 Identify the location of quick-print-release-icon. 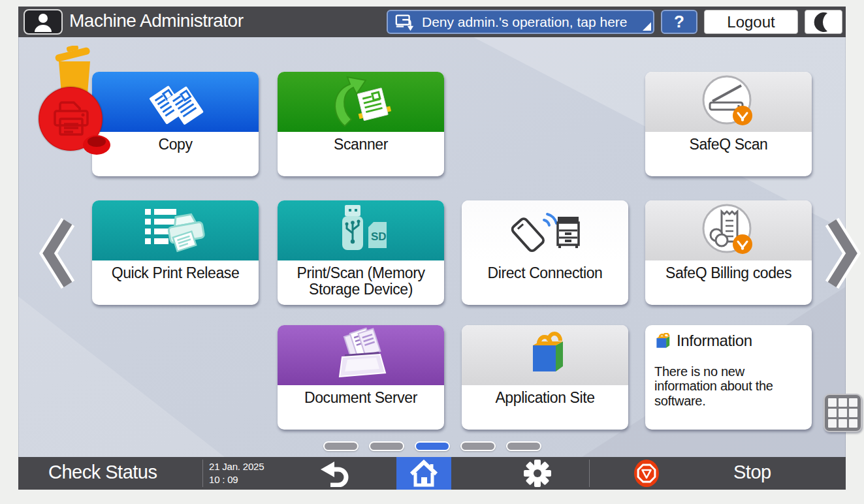
(176, 230).